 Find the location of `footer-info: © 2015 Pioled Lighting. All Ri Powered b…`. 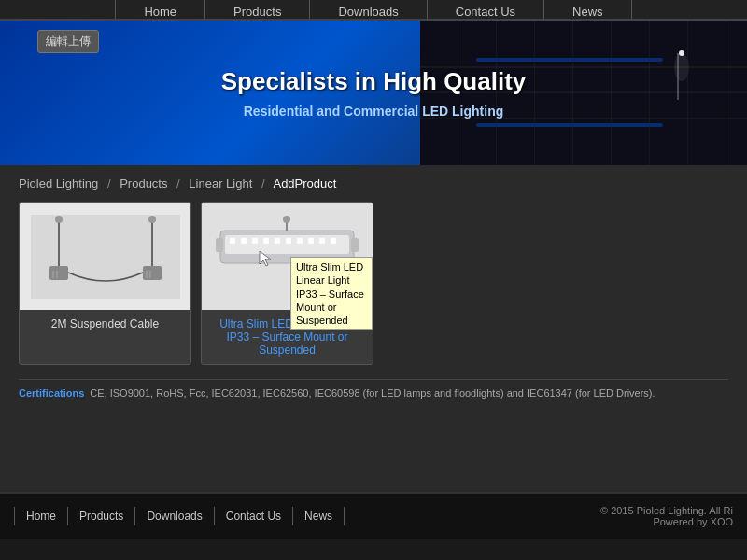

footer-info: © 2015 Pioled Lighting. All Ri Powered b… is located at coordinates (667, 516).